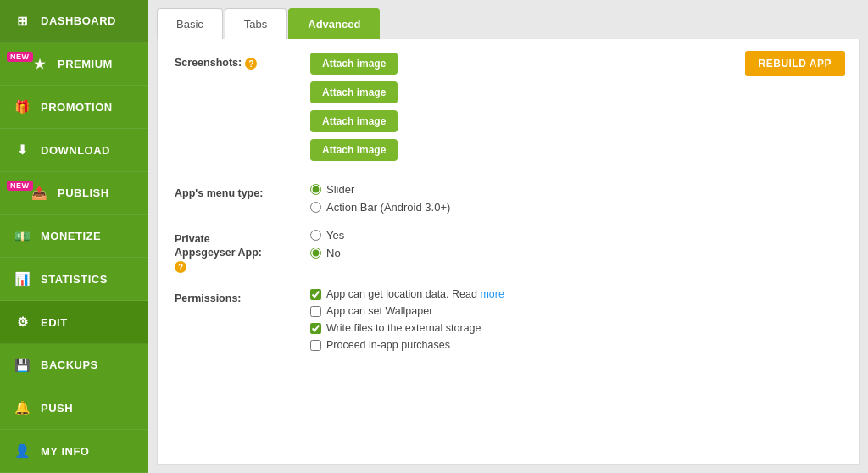 This screenshot has height=473, width=868. Describe the element at coordinates (181, 267) in the screenshot. I see `private-help-icon: ?` at that location.